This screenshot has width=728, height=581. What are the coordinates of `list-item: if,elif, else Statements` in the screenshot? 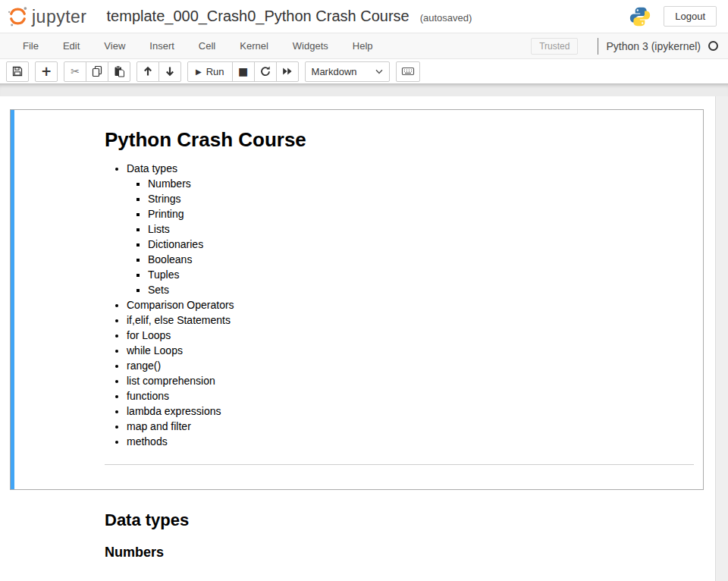 It's located at (410, 320).